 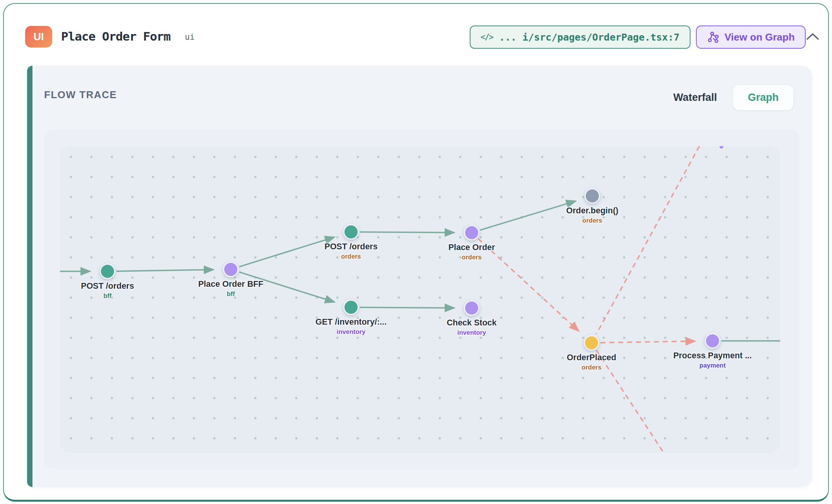 What do you see at coordinates (592, 343) in the screenshot?
I see `graph-node-order-placed` at bounding box center [592, 343].